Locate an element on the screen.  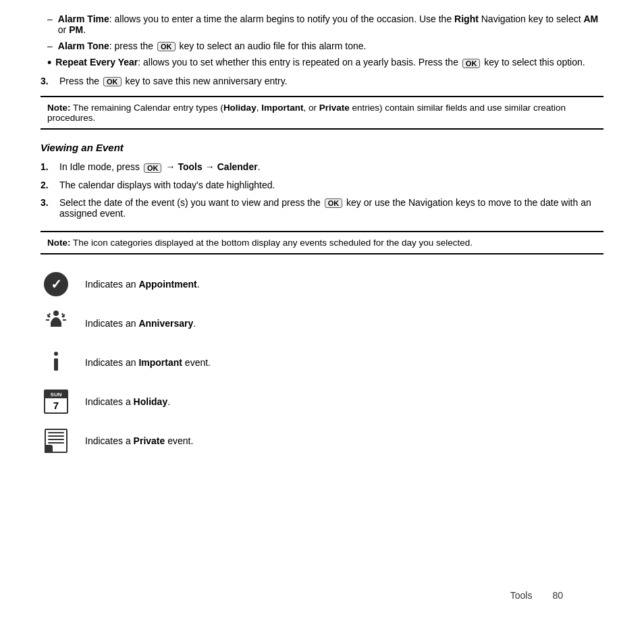
alarm-tone-item: – Alarm Tone: press the OK key to select… is located at coordinates (322, 46).